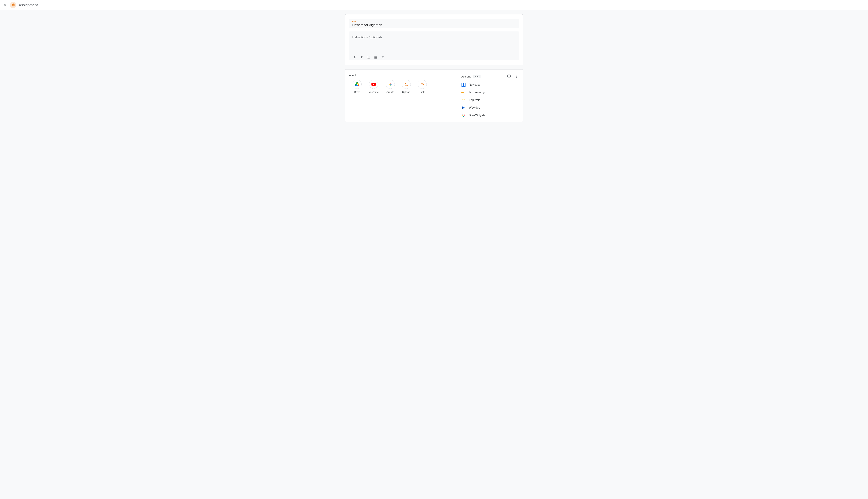 This screenshot has height=499, width=868. I want to click on link-icon, so click(422, 84).